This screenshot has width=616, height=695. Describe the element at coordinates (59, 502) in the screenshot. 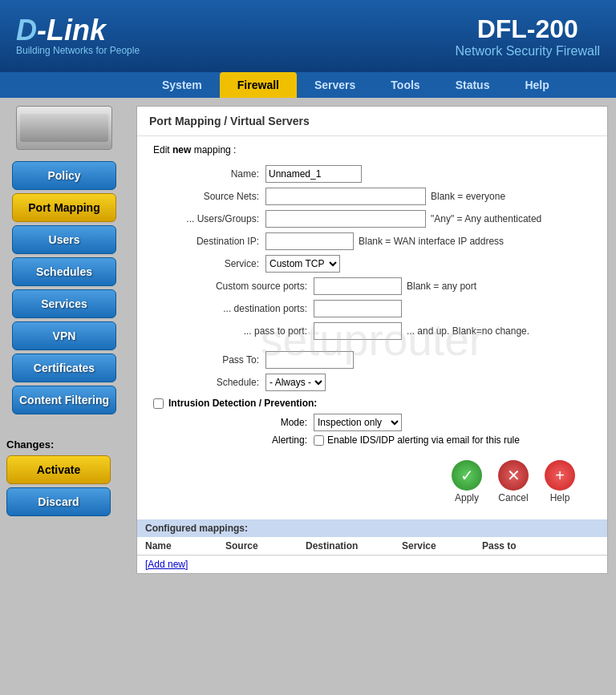

I see `discard-button: Discard` at that location.